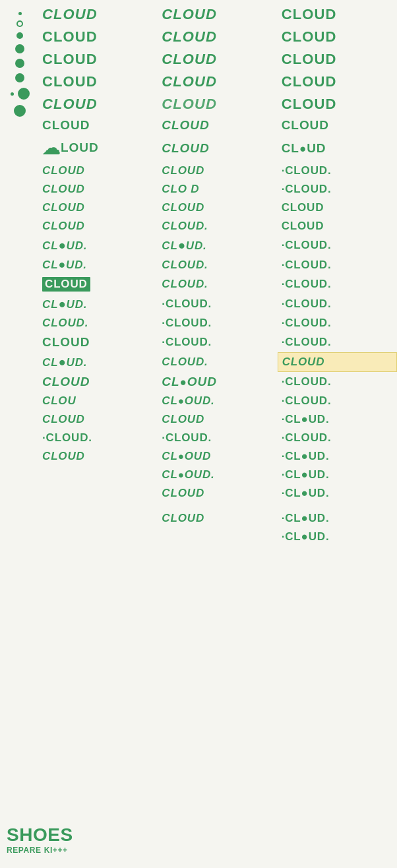  Describe the element at coordinates (218, 475) in the screenshot. I see `cloud-cell: CL●OUD.` at that location.